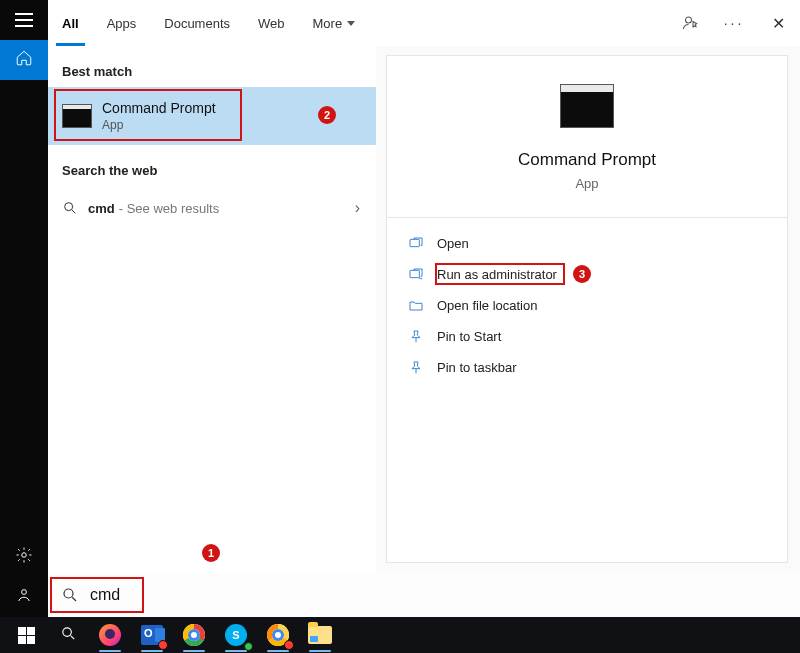  What do you see at coordinates (236, 635) in the screenshot?
I see `taskbar-skype` at bounding box center [236, 635].